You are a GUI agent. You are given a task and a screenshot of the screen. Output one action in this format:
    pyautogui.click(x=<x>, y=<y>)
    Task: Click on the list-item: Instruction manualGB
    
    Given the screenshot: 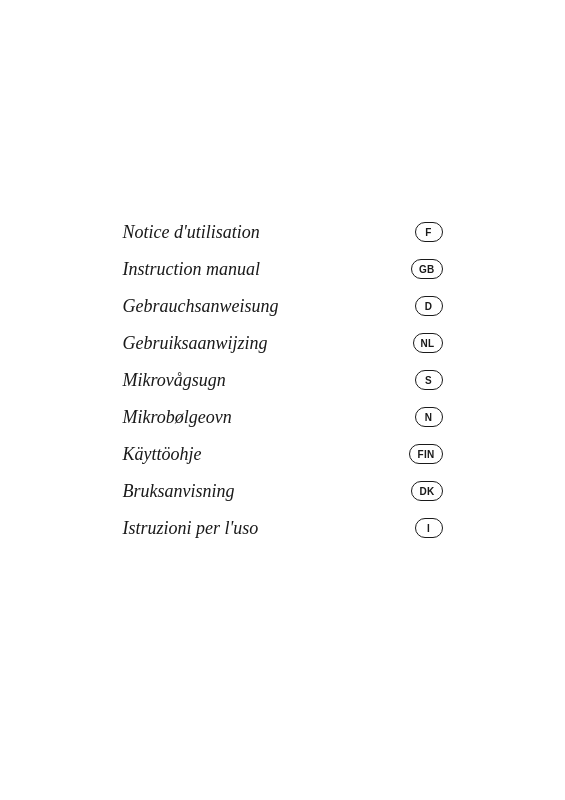 What is the action you would take?
    pyautogui.click(x=283, y=270)
    